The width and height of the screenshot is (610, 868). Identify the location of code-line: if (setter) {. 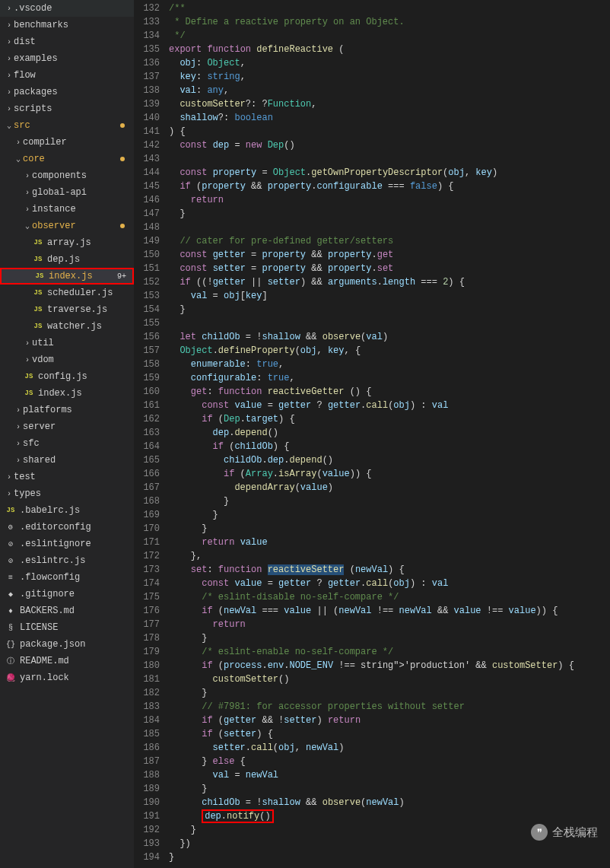
(389, 734).